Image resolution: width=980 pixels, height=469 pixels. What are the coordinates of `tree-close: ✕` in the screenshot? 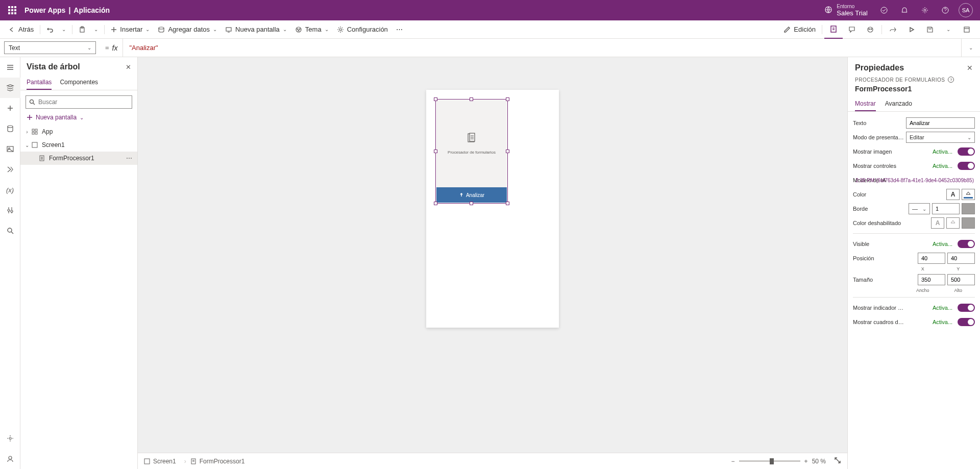 It's located at (129, 67).